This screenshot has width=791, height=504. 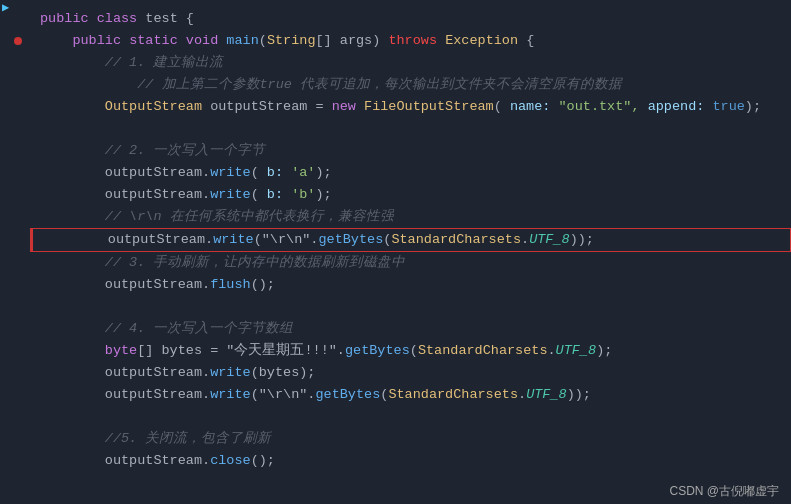 What do you see at coordinates (396, 41) in the screenshot?
I see `code-line: public static void main(String[] args) t…` at bounding box center [396, 41].